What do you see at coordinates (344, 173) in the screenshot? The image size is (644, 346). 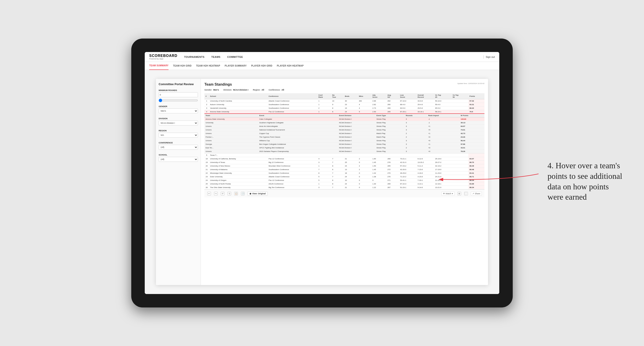 I see `table-row: 22 Mississippi State University Southeas…` at bounding box center [344, 173].